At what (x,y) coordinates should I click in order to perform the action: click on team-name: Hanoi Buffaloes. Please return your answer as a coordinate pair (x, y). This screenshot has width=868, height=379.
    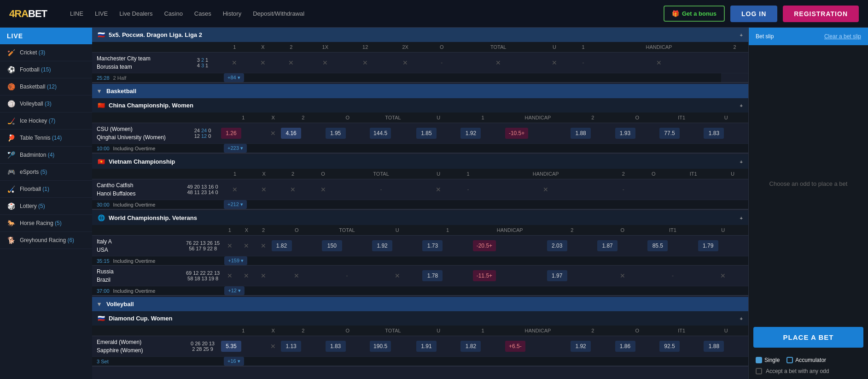
    Looking at the image, I should click on (138, 194).